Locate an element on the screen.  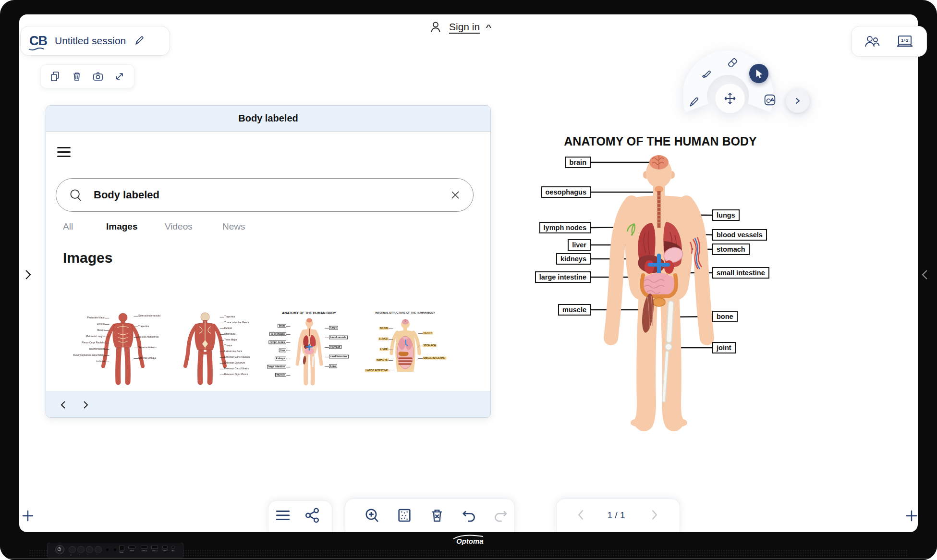
undo-icon is located at coordinates (469, 515).